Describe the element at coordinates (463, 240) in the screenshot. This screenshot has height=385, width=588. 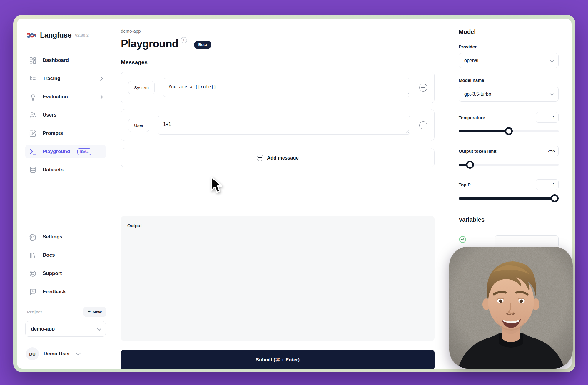
I see `check-circle-icon` at that location.